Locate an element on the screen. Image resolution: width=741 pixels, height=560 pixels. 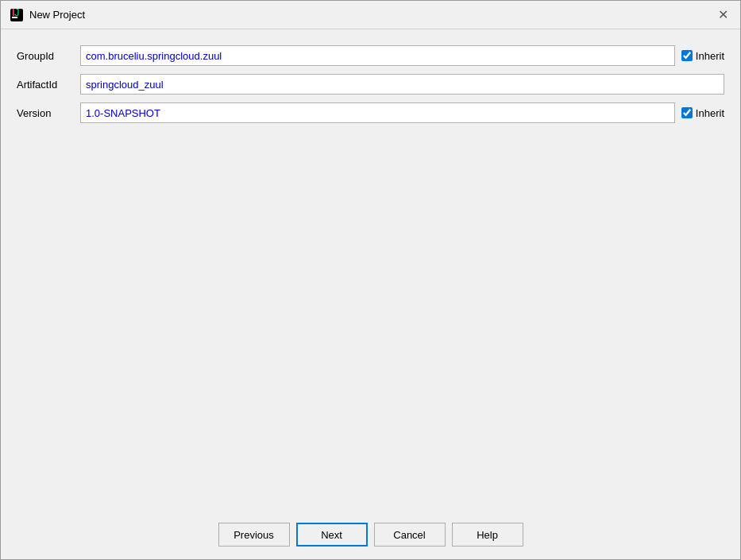
version-inherit-text: Inherit is located at coordinates (710, 113).